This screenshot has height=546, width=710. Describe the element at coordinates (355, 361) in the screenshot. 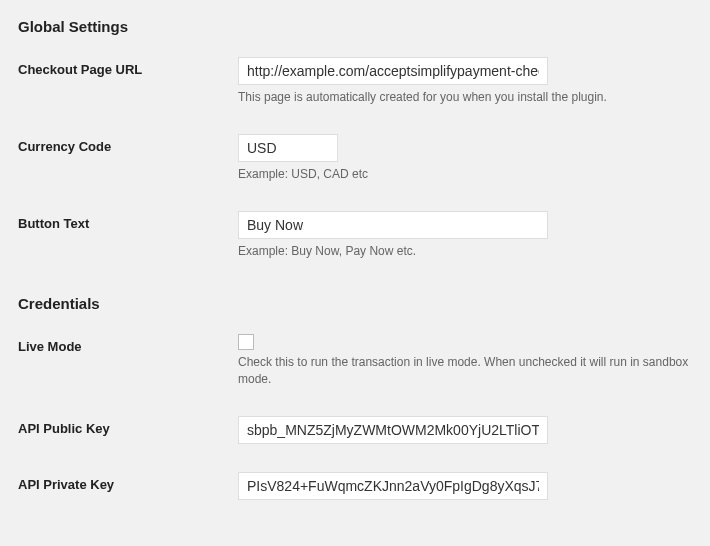

I see `live-mode-row: Live Mode Check this to run the transact…` at that location.